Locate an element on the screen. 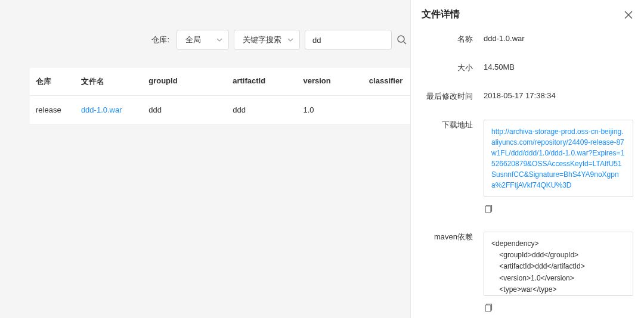 The height and width of the screenshot is (318, 644). download-url: http://archiva-storage-prod.oss-cn-beiji… is located at coordinates (558, 158).